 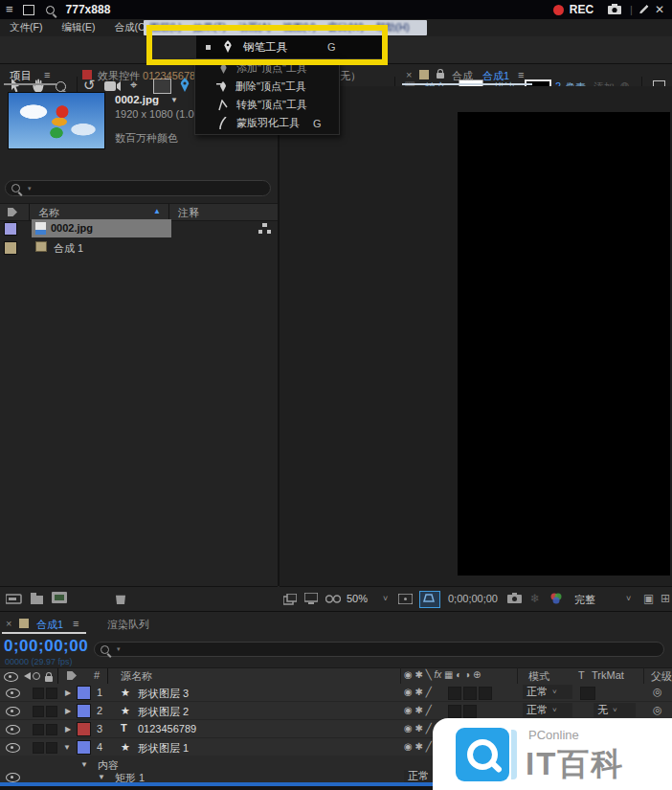 What do you see at coordinates (473, 598) in the screenshot?
I see `comp-timecode: 0;00;00;00` at bounding box center [473, 598].